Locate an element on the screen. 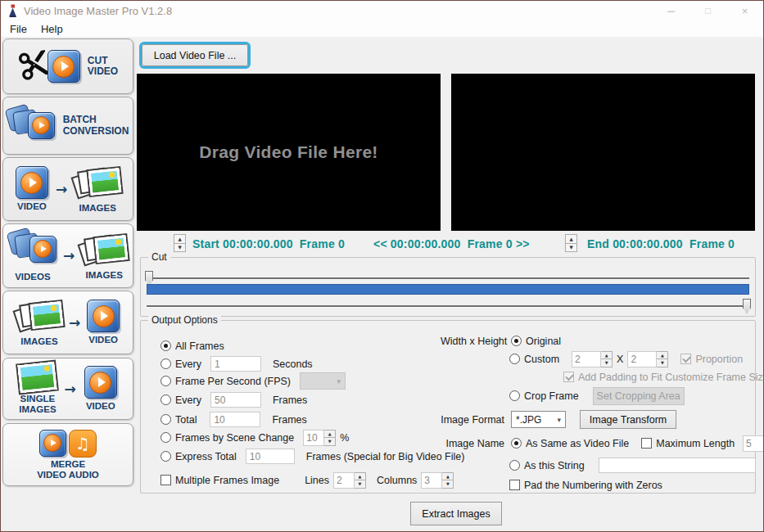  window-controls: ─ □ × is located at coordinates (707, 11).